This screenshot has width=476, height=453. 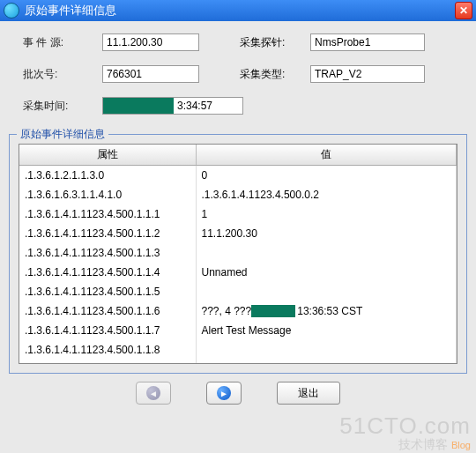 I want to click on exit-button: 退出, so click(x=309, y=393).